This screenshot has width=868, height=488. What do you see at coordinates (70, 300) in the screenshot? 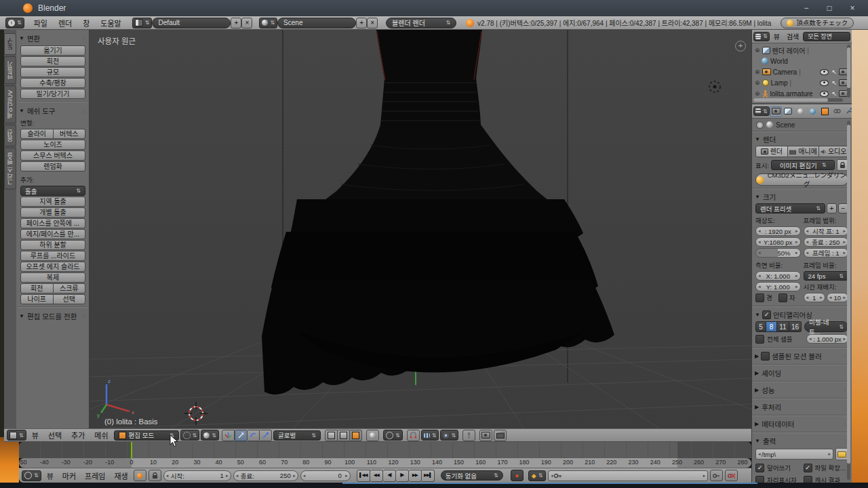
I see `select-button: 선택` at bounding box center [70, 300].